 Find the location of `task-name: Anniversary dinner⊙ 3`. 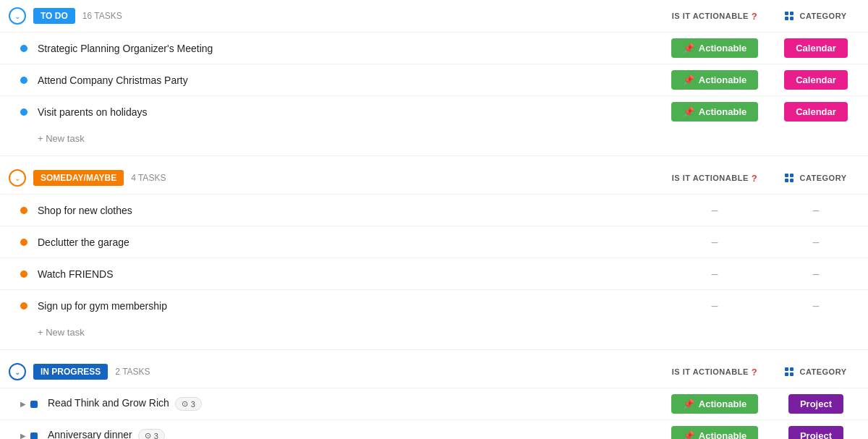

task-name: Anniversary dinner⊙ 3 is located at coordinates (352, 434).